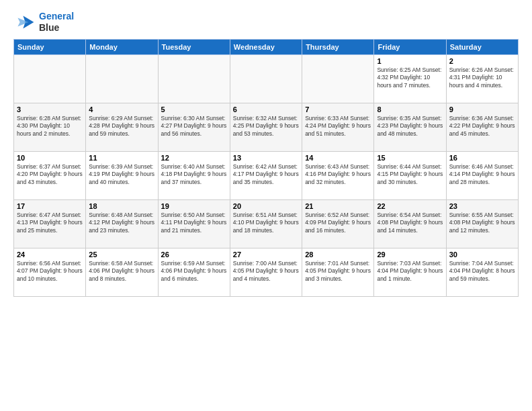 The image size is (532, 411). Describe the element at coordinates (194, 127) in the screenshot. I see `day-info: Sunrise: 6:30 AM Sunset: 4:27 PM Dayligh…` at that location.